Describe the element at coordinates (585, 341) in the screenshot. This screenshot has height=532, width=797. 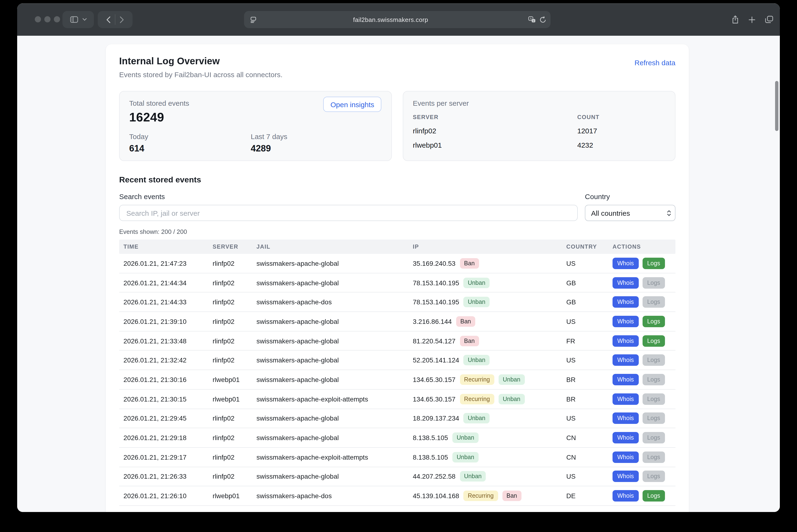
I see `event-country: FR` at that location.